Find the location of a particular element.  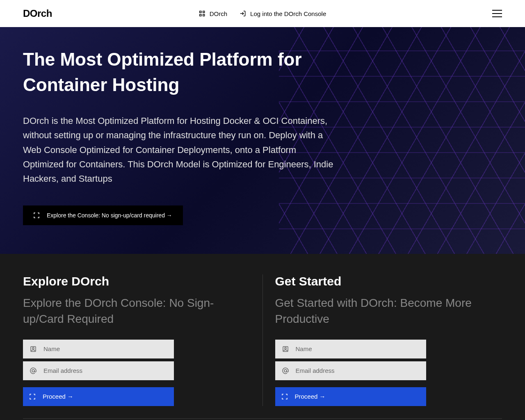

hero-description: DOrch is the Most Optimized Platform for… is located at coordinates (179, 150).